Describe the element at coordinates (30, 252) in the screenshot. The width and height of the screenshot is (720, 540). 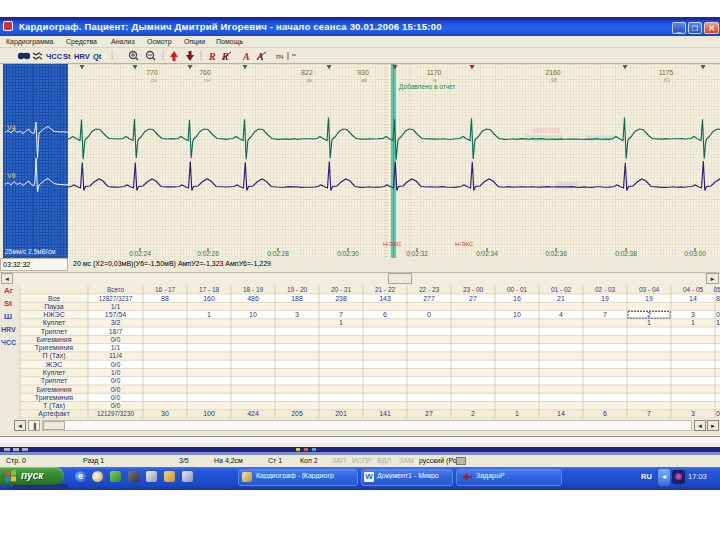
I see `svg-text: 25мм/с 2,5мВ/см` at that location.